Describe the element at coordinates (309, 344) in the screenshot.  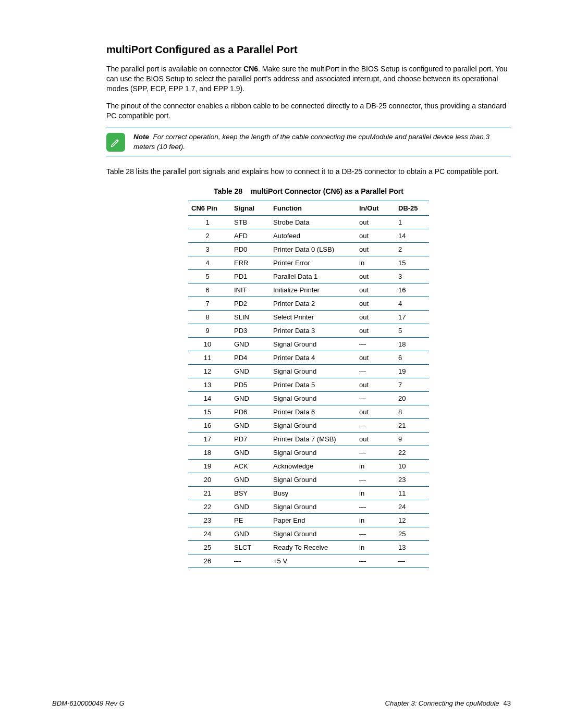
I see `table-row: 10GNDSignal Ground—18` at that location.